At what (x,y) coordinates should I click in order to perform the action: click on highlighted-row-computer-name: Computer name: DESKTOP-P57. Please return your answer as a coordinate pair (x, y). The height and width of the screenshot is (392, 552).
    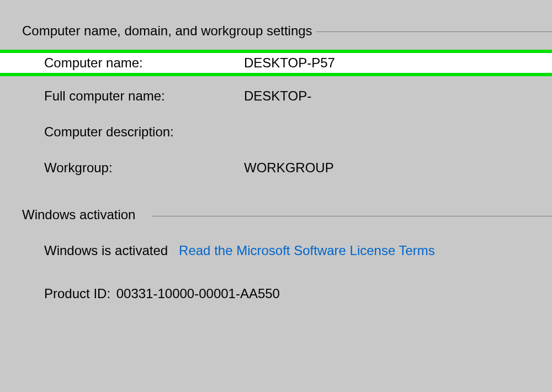
    Looking at the image, I should click on (276, 63).